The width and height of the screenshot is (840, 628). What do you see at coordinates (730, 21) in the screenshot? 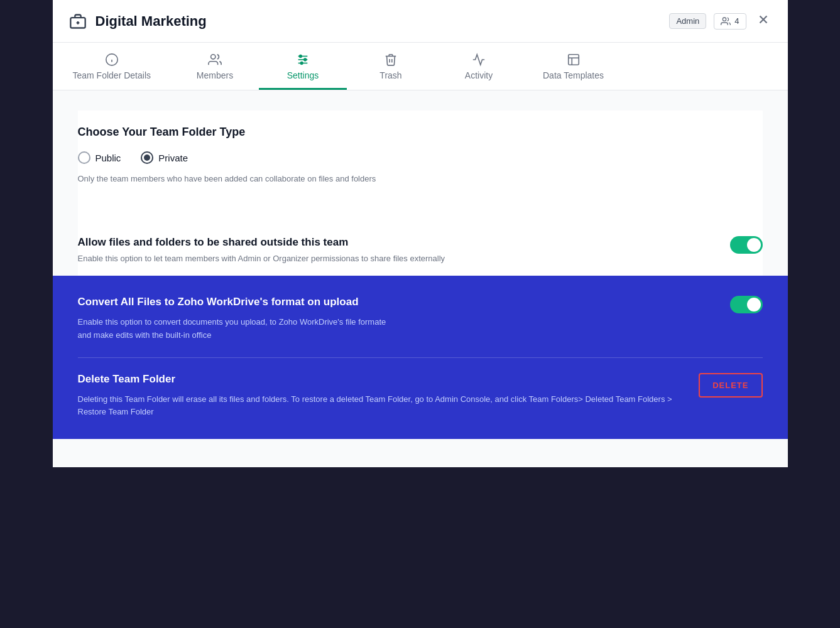
I see `members-badge: 4` at bounding box center [730, 21].